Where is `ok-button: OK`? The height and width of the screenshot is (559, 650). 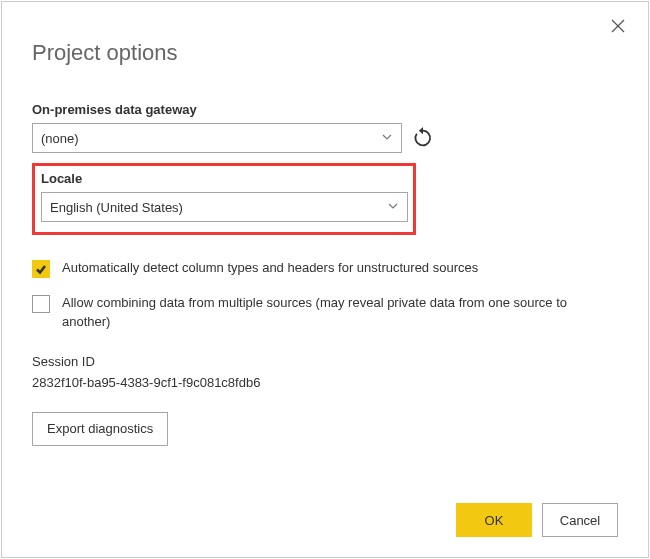 ok-button: OK is located at coordinates (494, 520).